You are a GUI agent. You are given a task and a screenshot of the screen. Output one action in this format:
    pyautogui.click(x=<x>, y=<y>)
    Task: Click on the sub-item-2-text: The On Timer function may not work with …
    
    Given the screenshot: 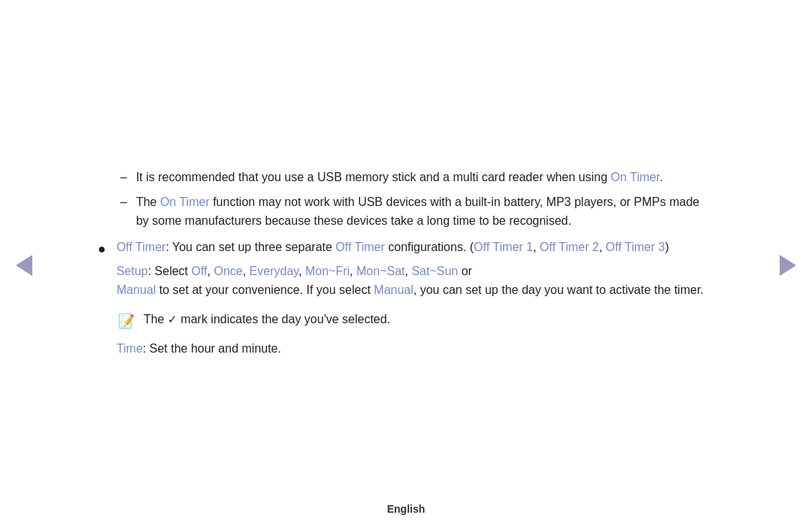 What is the action you would take?
    pyautogui.click(x=426, y=212)
    